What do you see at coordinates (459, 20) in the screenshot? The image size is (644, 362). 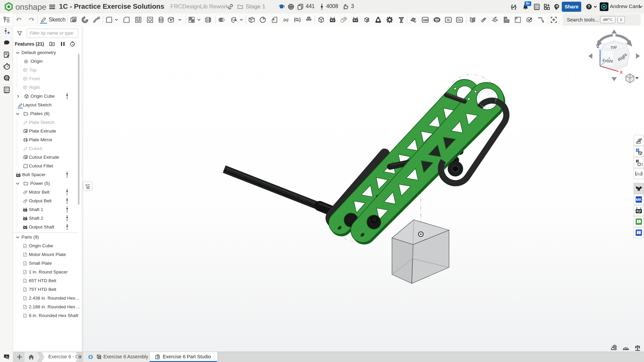 I see `svg-text: Ds` at bounding box center [459, 20].